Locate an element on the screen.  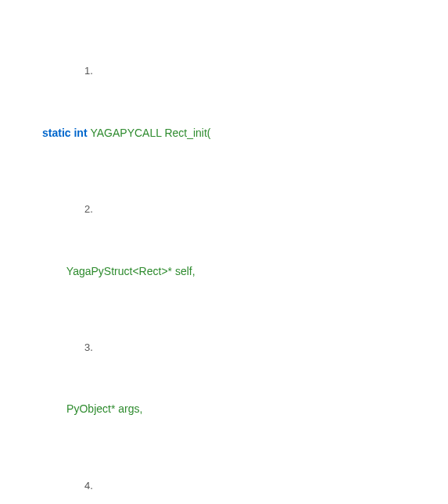
code-line: static int YAGAPYCALL Rect_init( is located at coordinates (246, 134).